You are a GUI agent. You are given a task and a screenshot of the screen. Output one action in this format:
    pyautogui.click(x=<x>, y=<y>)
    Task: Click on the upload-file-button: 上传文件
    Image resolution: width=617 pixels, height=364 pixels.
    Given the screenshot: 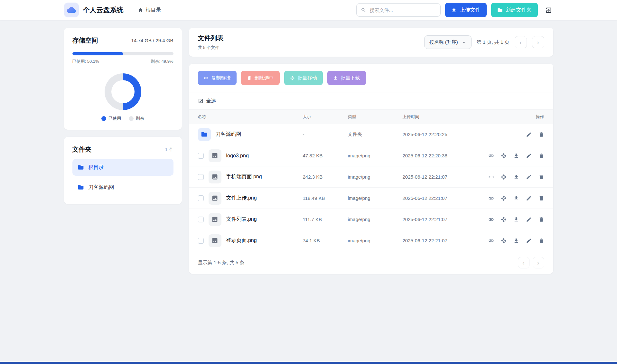 What is the action you would take?
    pyautogui.click(x=466, y=10)
    